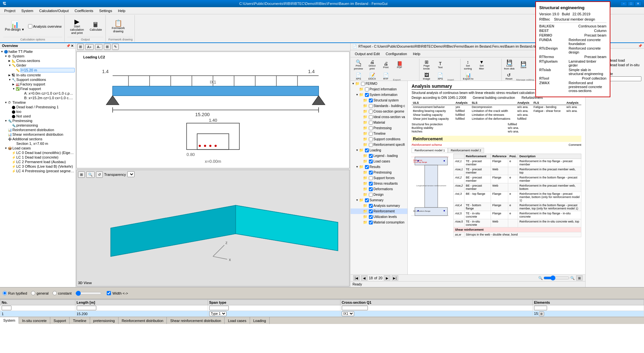  What do you see at coordinates (15, 293) in the screenshot?
I see `run-typified-radio: Run typified` at bounding box center [15, 293].